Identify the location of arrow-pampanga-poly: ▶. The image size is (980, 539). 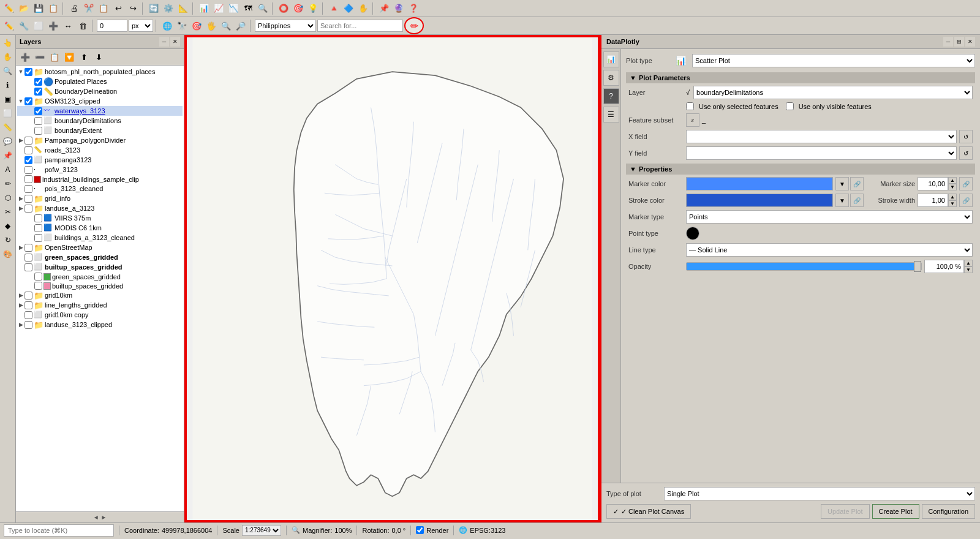
(21, 140).